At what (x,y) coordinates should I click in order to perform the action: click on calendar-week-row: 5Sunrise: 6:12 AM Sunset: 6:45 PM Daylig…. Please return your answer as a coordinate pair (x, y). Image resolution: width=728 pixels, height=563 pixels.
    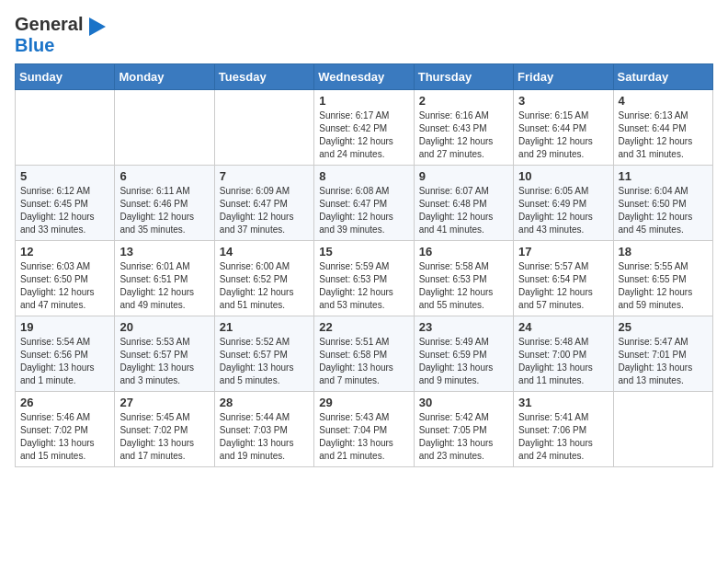
    Looking at the image, I should click on (364, 202).